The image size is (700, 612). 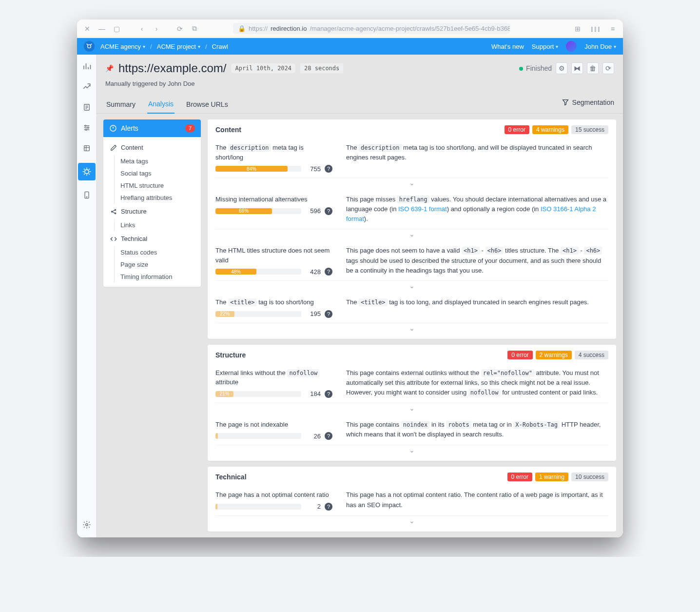 What do you see at coordinates (412, 158) in the screenshot?
I see `issue-row: The description meta tag is short/long 8…` at bounding box center [412, 158].